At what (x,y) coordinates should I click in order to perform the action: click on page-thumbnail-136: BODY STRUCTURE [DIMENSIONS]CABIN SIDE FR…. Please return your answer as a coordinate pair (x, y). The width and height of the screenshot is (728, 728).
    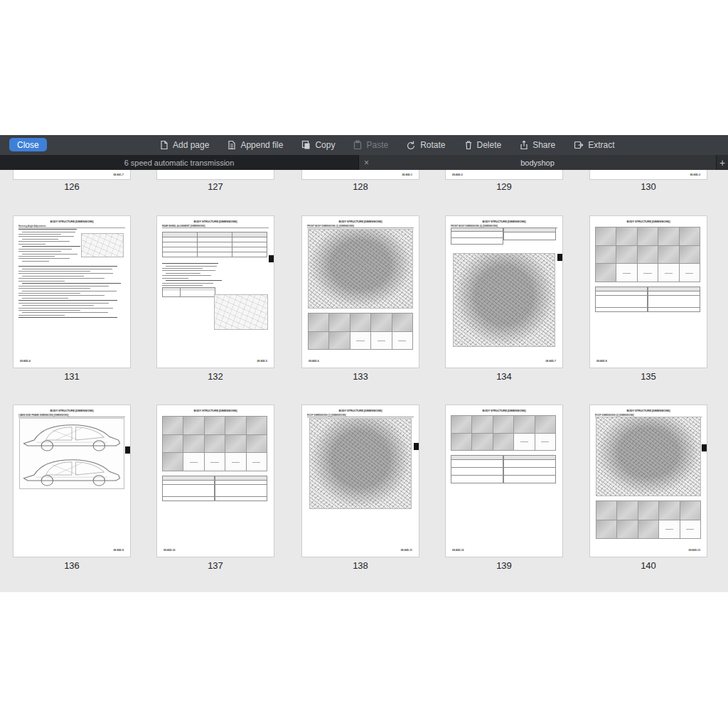
    Looking at the image, I should click on (72, 481).